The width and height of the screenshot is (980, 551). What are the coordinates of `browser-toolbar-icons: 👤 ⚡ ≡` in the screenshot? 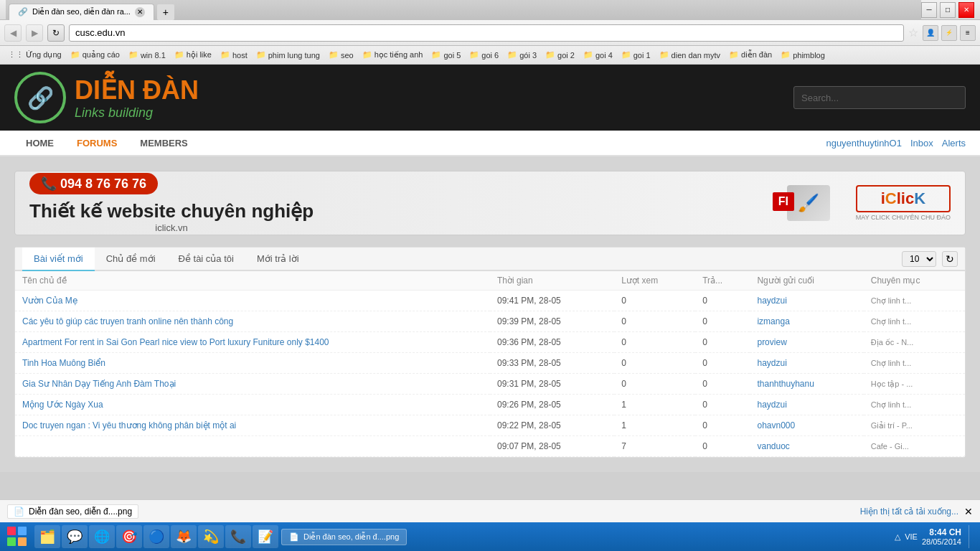 It's located at (949, 33).